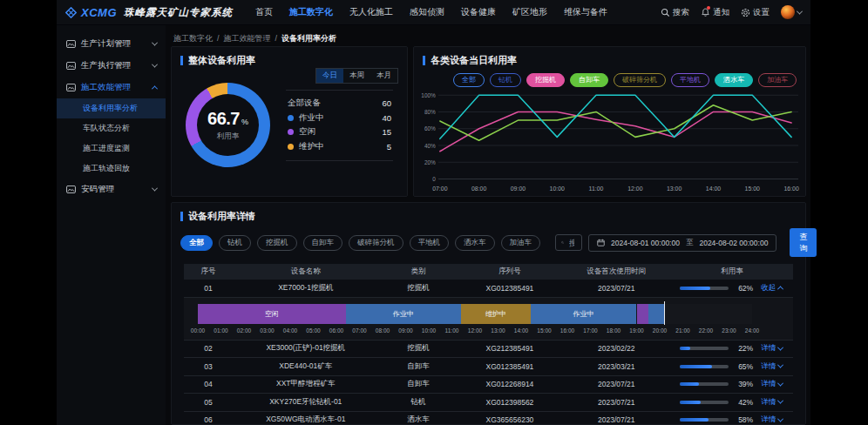 This screenshot has height=425, width=868. I want to click on legend-chip-3: 自卸车, so click(589, 80).